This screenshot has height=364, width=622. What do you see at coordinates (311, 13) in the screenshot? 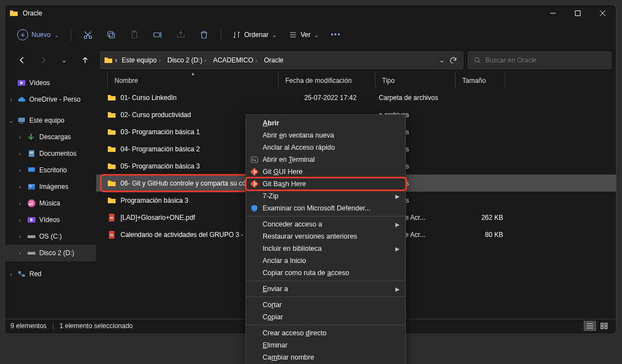
I see `titlebar: Oracle` at bounding box center [311, 13].